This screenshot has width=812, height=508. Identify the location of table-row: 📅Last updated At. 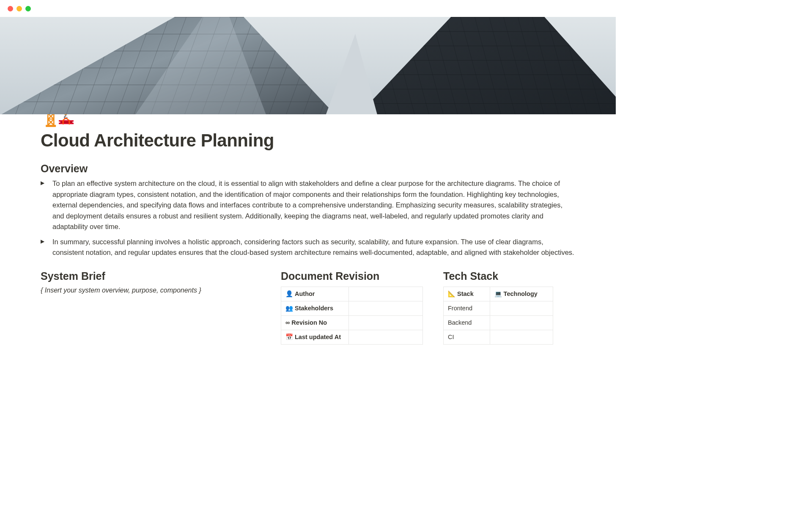
(352, 337).